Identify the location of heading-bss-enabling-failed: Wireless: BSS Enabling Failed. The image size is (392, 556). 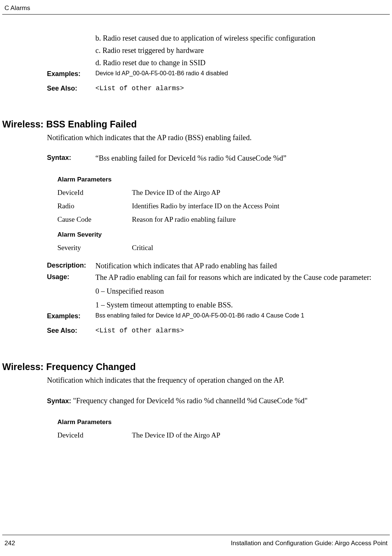
(196, 124).